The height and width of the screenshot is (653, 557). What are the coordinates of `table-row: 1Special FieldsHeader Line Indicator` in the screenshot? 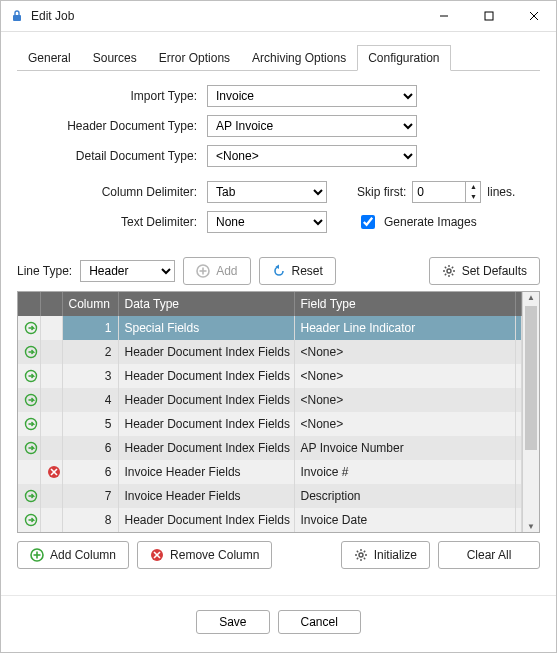 It's located at (270, 328).